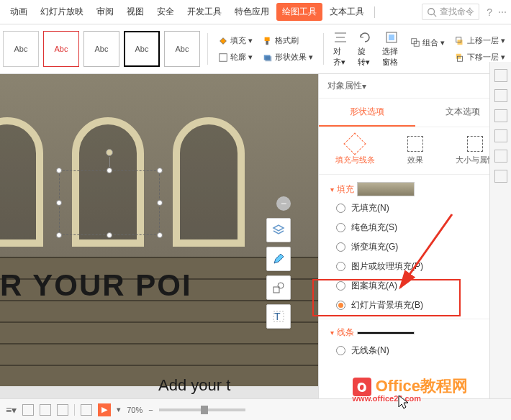 This screenshot has width=511, height=420. What do you see at coordinates (223, 41) in the screenshot?
I see `fill-icon` at bounding box center [223, 41].